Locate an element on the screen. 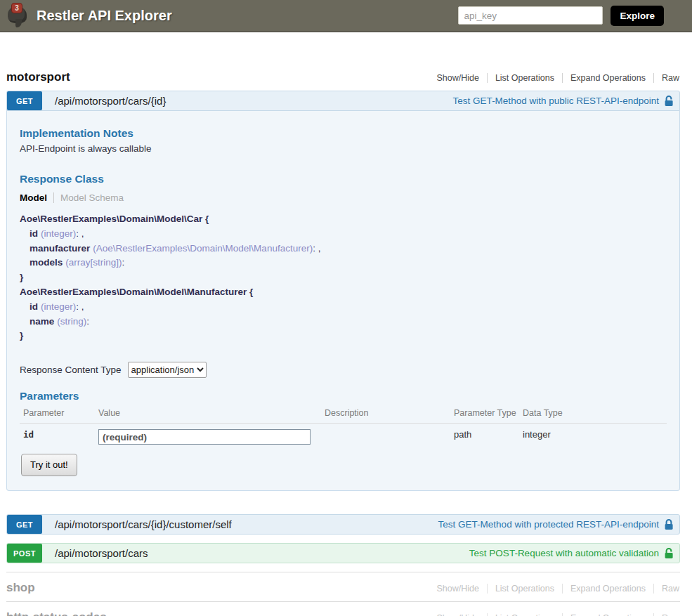 Image resolution: width=692 pixels, height=616 pixels. endpoint-header-row: GET /api/motorsport/cars/{id} Test GET-M… is located at coordinates (343, 101).